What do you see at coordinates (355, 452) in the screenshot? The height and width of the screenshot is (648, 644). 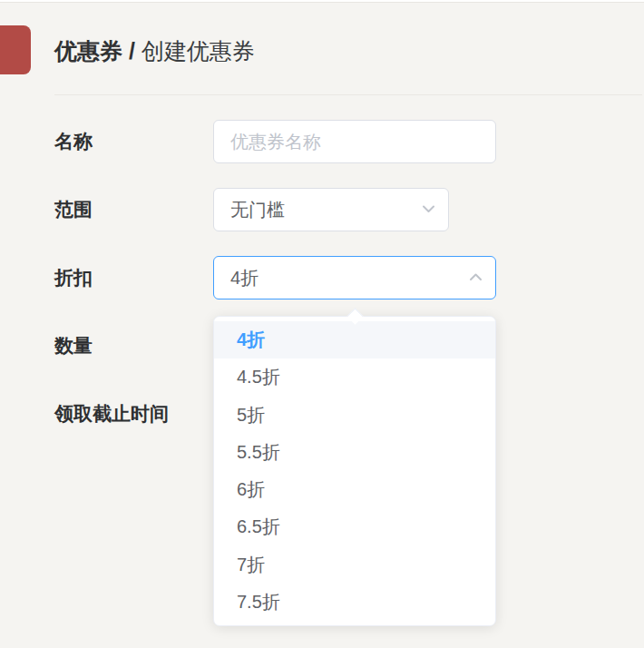 I see `dropdown-option: 5.5折` at bounding box center [355, 452].